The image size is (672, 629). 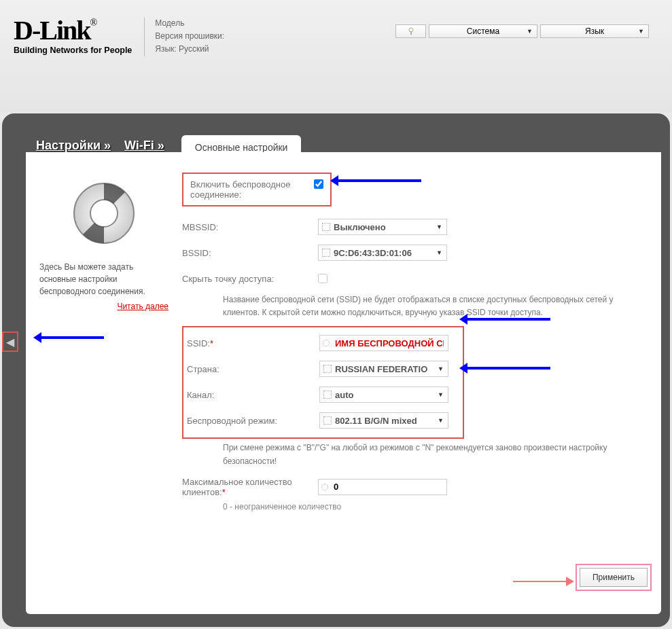 I want to click on max-clients-label: Максимальное количество клиентов:*, so click(x=250, y=487).